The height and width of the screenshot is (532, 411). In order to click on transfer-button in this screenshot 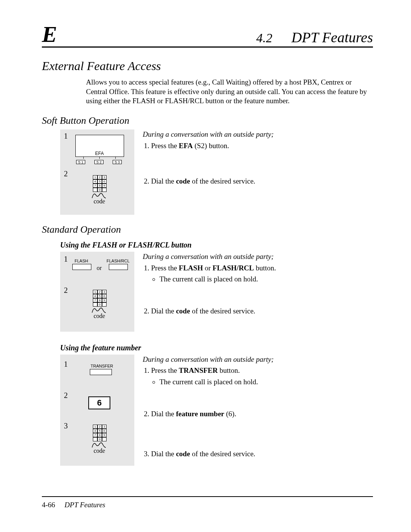, I will do `click(101, 372)`.